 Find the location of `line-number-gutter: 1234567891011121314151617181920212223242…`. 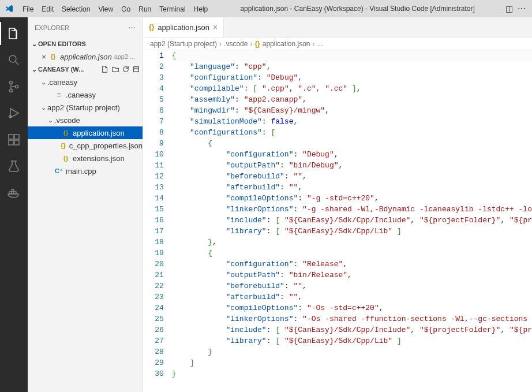

line-number-gutter: 1234567891011121314151617181920212223242… is located at coordinates (158, 221).